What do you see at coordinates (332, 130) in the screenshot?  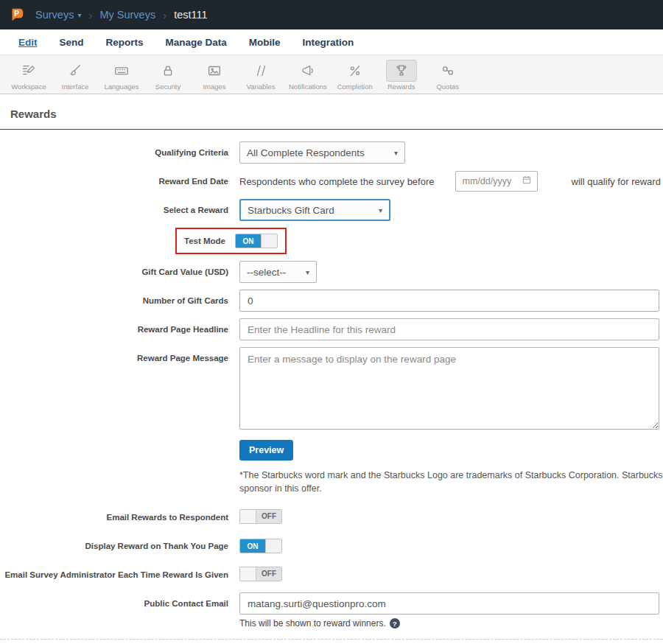 I see `title-divider` at bounding box center [332, 130].